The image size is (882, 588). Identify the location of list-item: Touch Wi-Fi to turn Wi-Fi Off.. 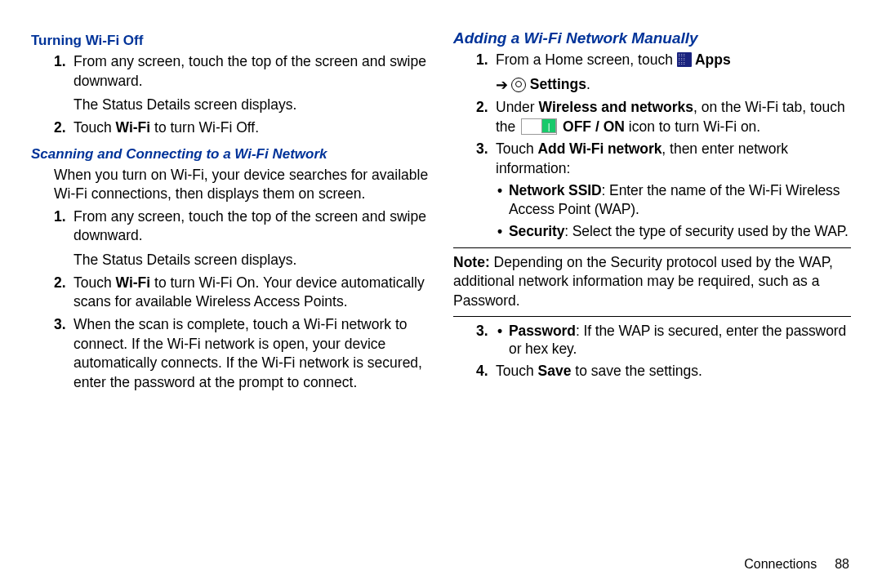
(252, 128).